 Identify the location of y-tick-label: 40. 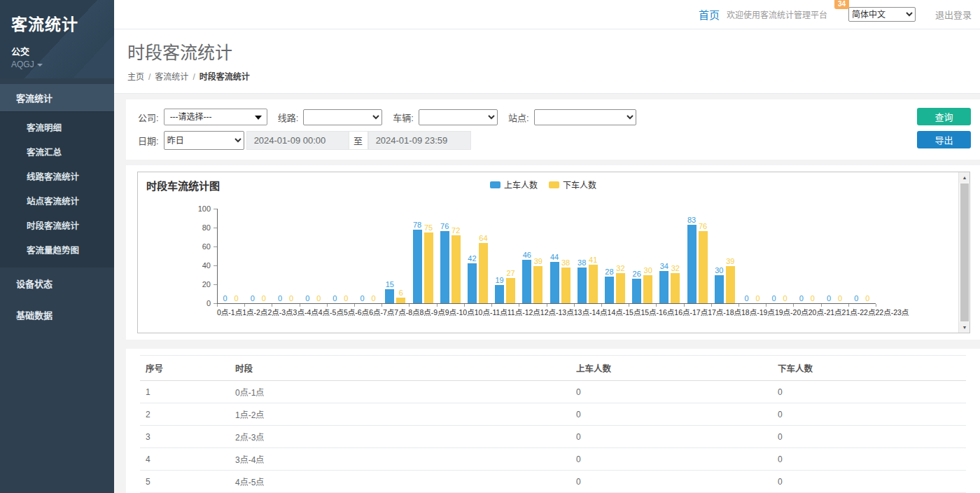
(195, 265).